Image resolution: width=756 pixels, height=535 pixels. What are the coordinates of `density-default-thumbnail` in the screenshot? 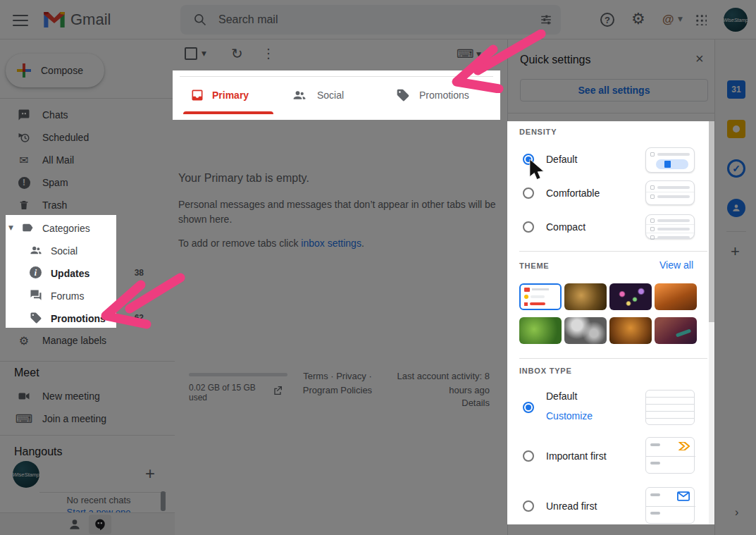 It's located at (670, 160).